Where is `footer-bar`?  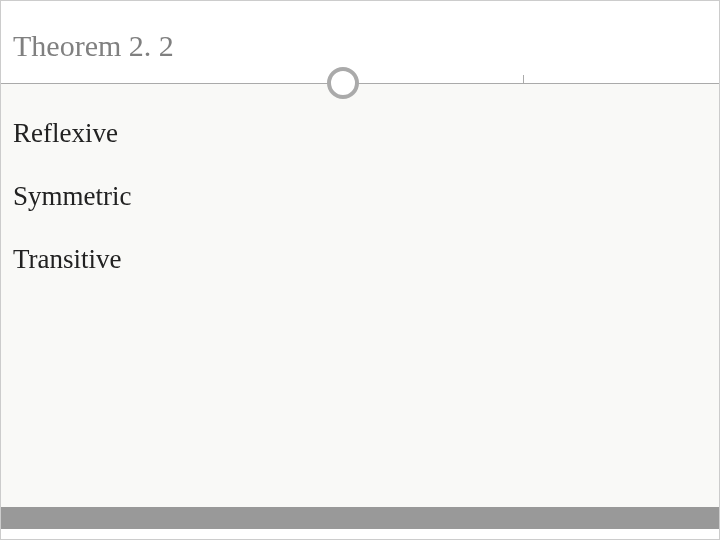
footer-bar is located at coordinates (360, 518).